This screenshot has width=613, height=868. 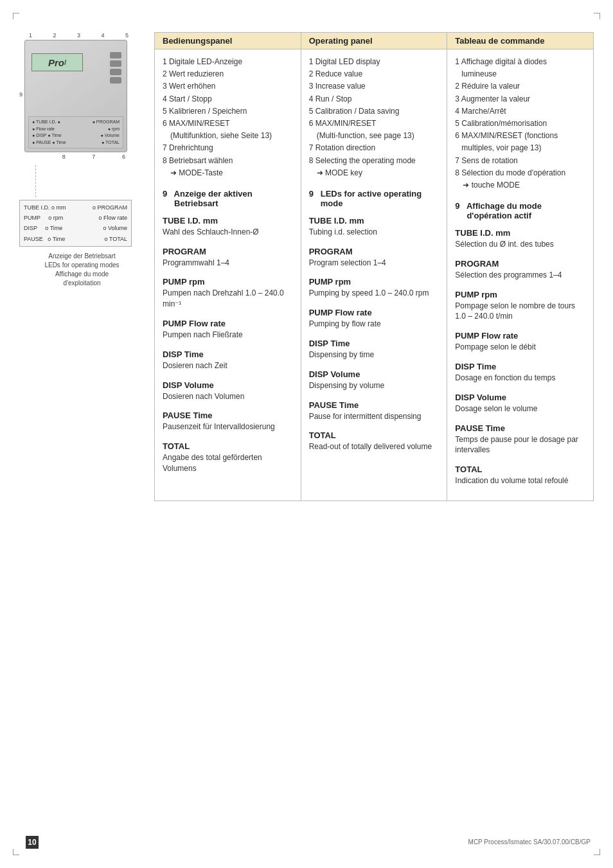 What do you see at coordinates (82, 283) in the screenshot?
I see `caption-line-4: d'exploitation` at bounding box center [82, 283].